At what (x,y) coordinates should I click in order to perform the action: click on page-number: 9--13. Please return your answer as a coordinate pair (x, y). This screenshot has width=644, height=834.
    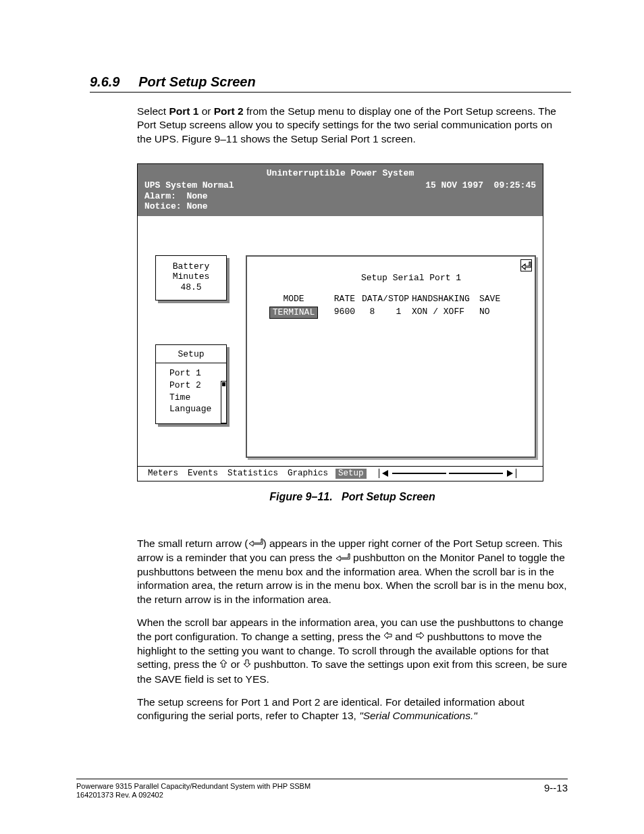
    Looking at the image, I should click on (556, 791).